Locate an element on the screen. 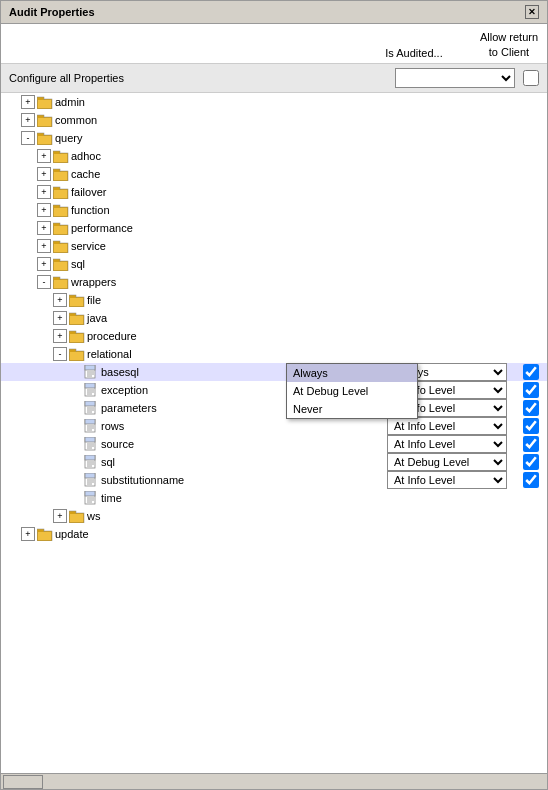 The height and width of the screenshot is (790, 548). configure-all-checkbox is located at coordinates (531, 78).